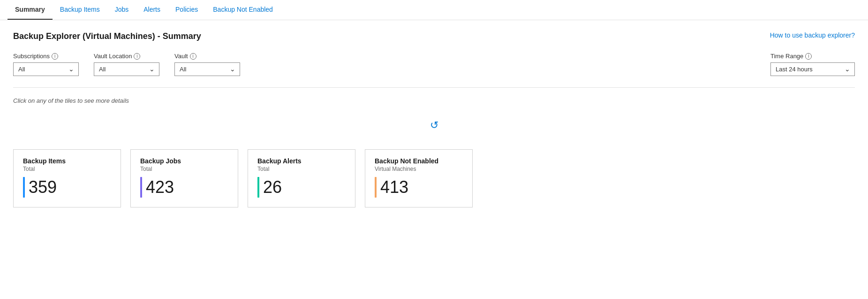 This screenshot has height=299, width=868. I want to click on time-range-select: Last 24 hours Last 7 days Last 30 days, so click(813, 69).